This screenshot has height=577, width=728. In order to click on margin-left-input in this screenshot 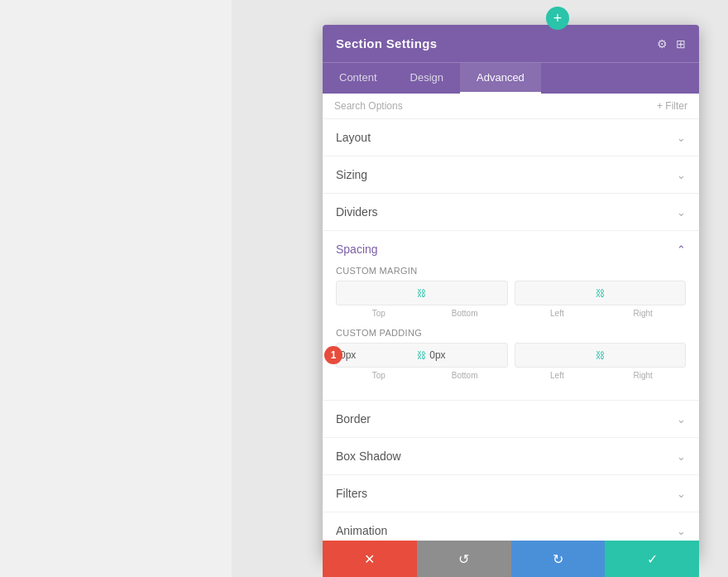, I will do `click(556, 293)`.